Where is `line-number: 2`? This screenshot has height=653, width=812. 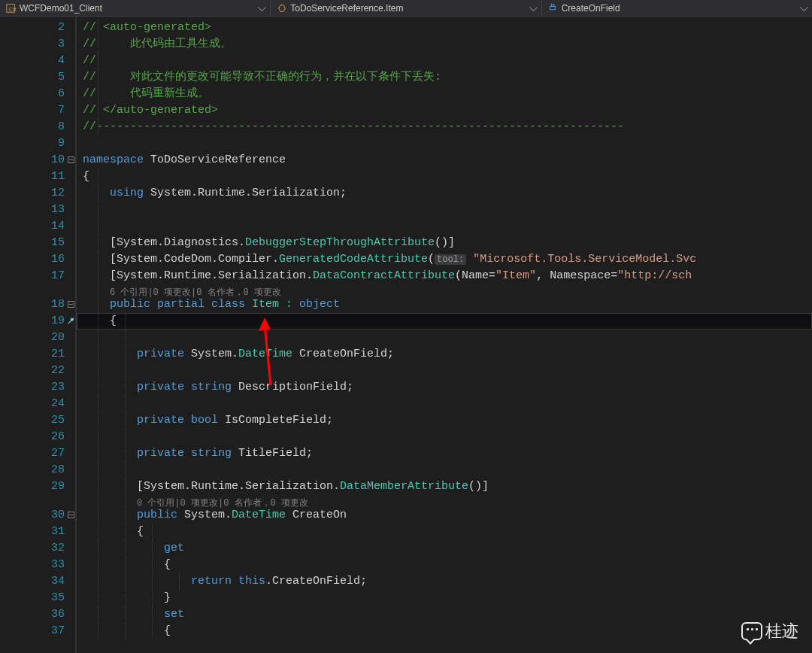 line-number: 2 is located at coordinates (38, 28).